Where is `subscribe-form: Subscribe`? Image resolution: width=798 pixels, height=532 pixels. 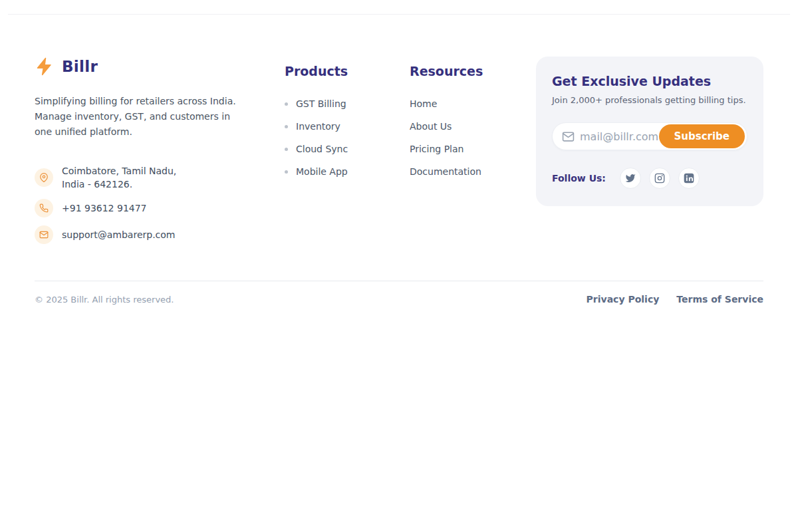
subscribe-form: Subscribe is located at coordinates (650, 136).